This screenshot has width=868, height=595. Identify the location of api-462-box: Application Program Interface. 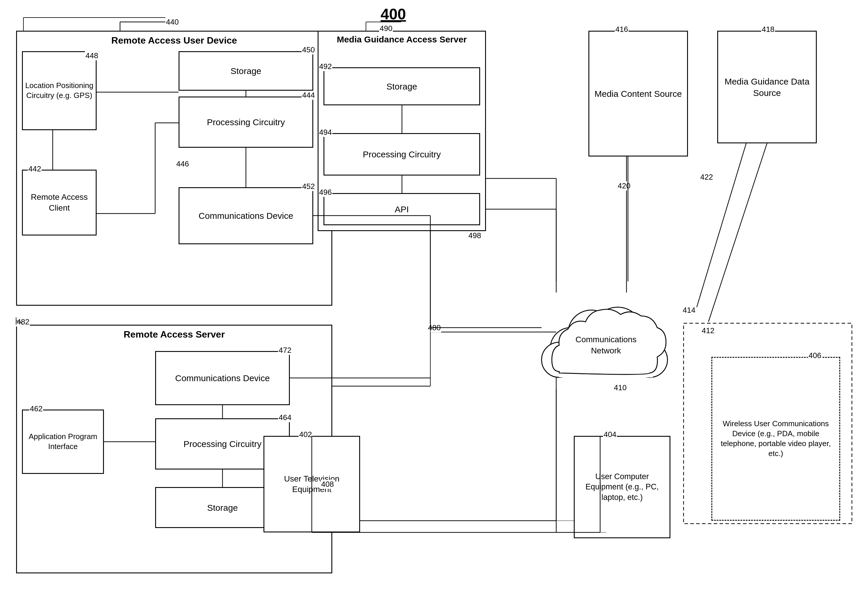
(63, 442).